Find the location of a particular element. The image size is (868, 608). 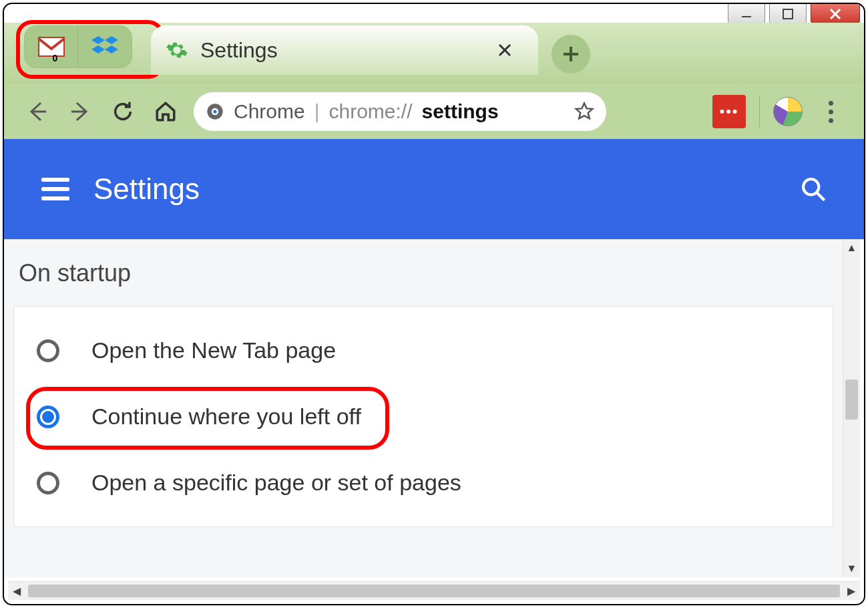

startup-option-label: Open the New Tab page is located at coordinates (214, 350).